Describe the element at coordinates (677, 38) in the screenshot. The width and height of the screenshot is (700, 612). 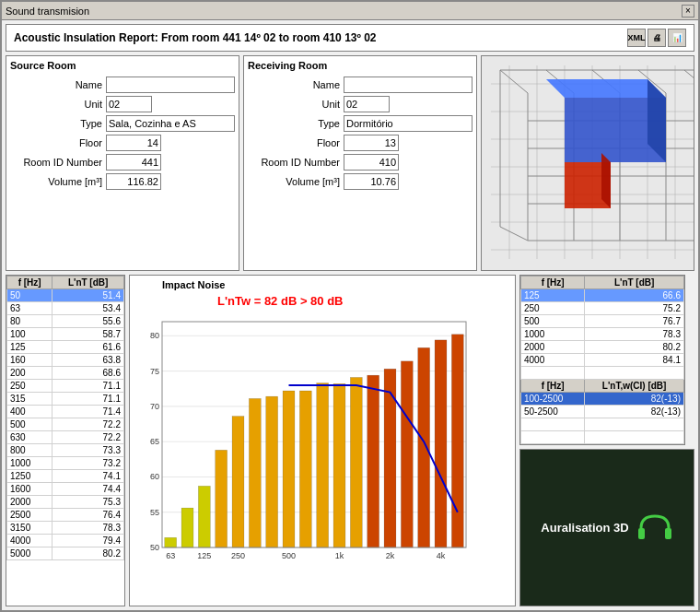
I see `export-icon: 📊` at that location.